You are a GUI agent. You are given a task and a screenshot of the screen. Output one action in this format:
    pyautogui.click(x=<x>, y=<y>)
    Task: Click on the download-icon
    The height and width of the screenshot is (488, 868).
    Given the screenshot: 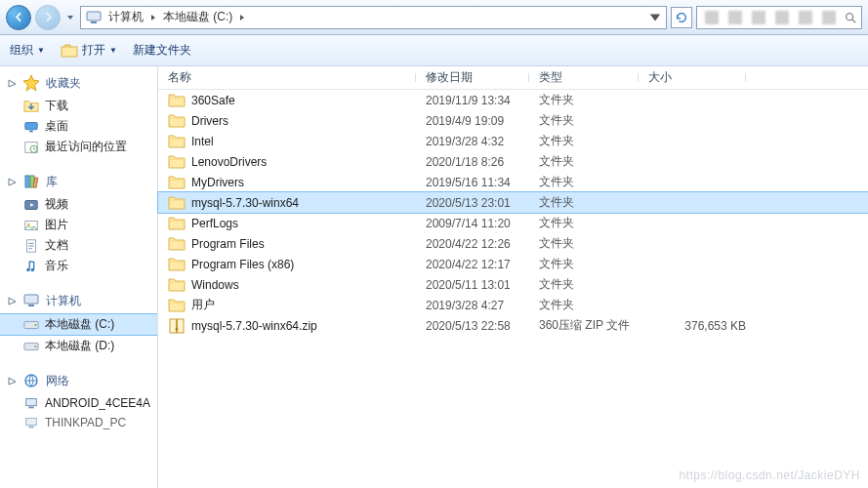 What is the action you would take?
    pyautogui.click(x=31, y=106)
    